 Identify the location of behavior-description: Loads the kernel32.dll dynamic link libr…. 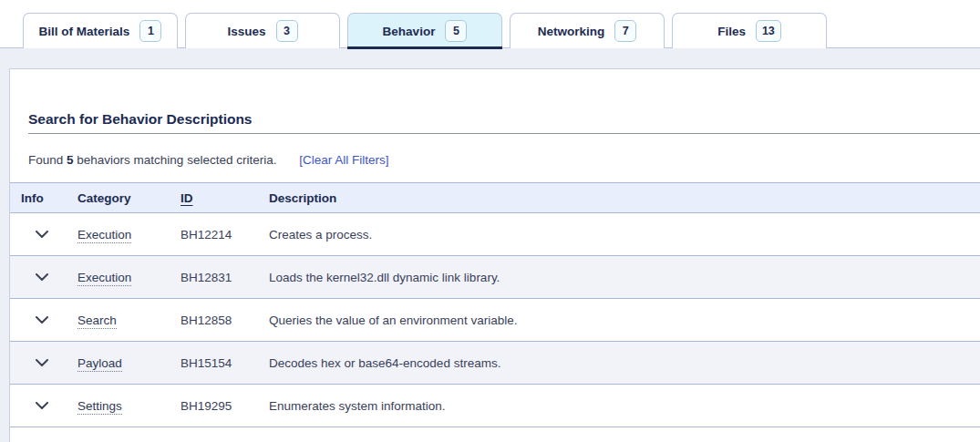
(621, 277).